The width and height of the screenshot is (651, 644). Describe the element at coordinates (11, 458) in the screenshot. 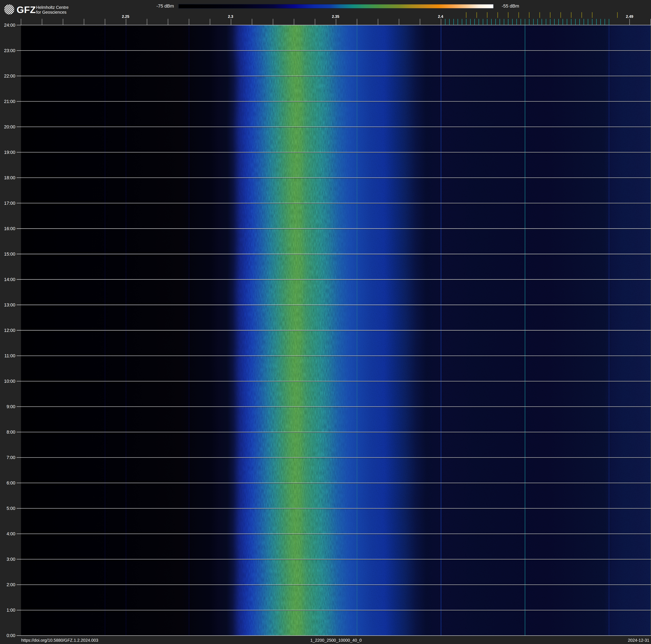

I see `svg-text: 7:00` at that location.